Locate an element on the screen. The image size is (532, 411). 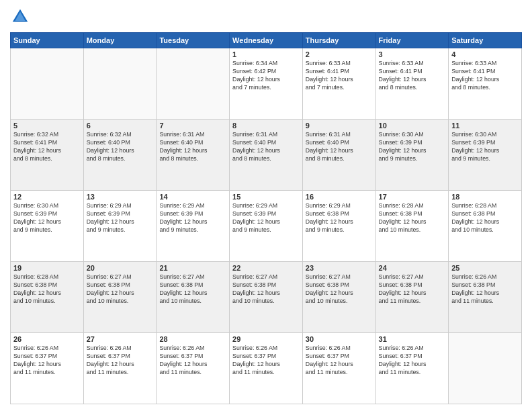
day-number: 15 is located at coordinates (266, 197).